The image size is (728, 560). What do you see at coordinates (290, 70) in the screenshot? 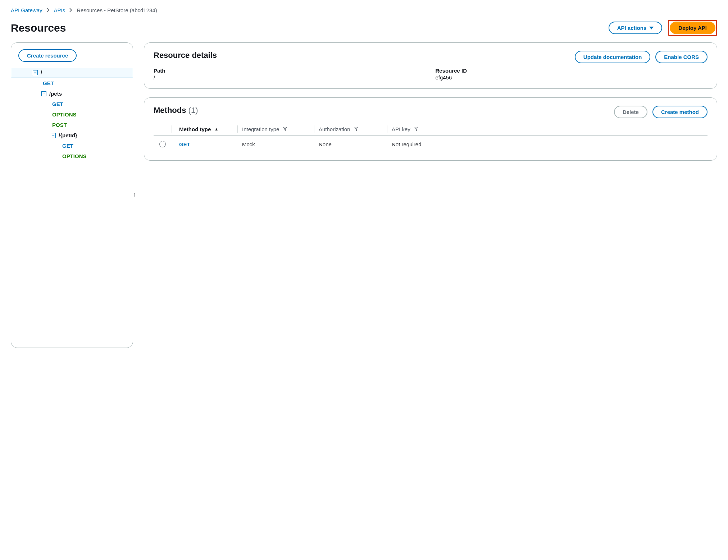
I see `path-label: Path` at bounding box center [290, 70].